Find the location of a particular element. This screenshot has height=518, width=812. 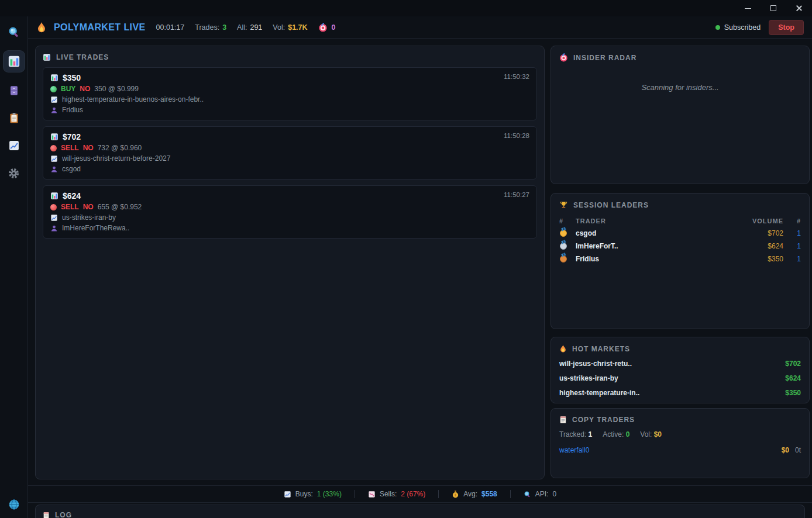

trade-trader: csgod is located at coordinates (71, 169).